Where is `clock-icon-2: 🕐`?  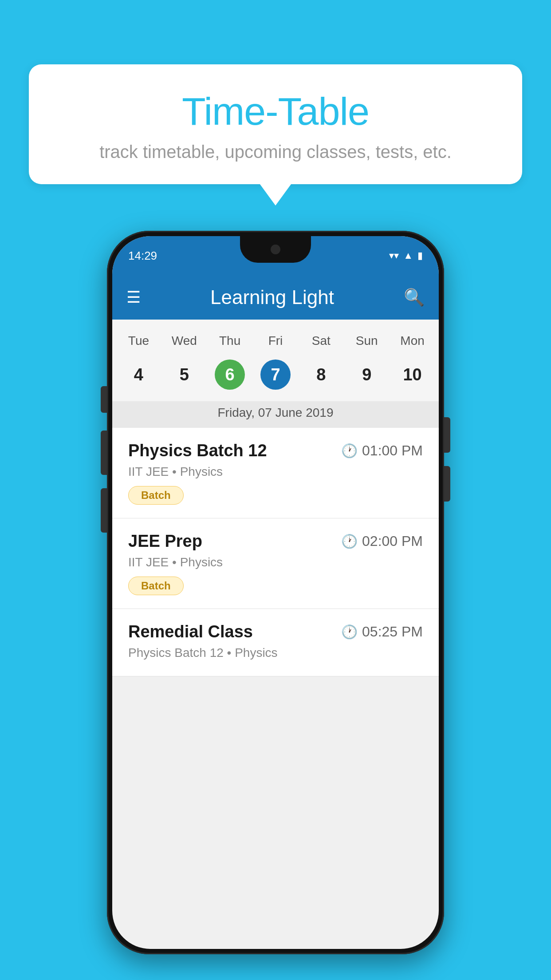 clock-icon-2: 🕐 is located at coordinates (350, 541).